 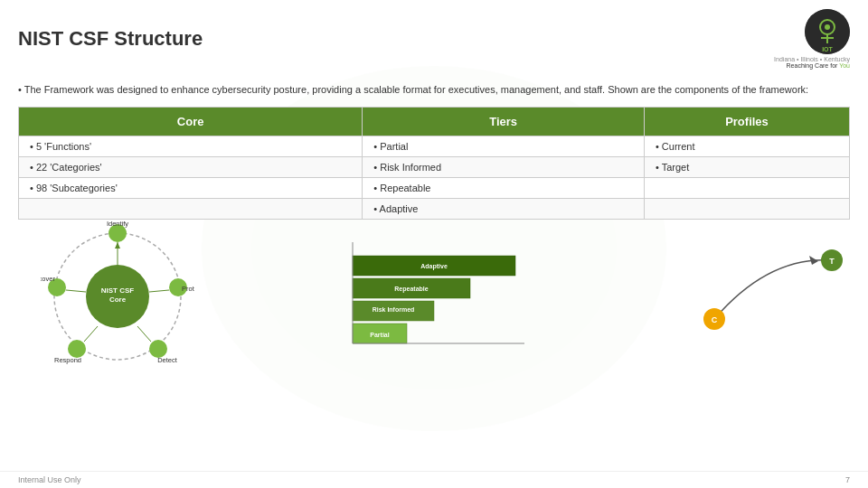 What do you see at coordinates (168, 360) in the screenshot?
I see `svg-text: Detect` at bounding box center [168, 360].